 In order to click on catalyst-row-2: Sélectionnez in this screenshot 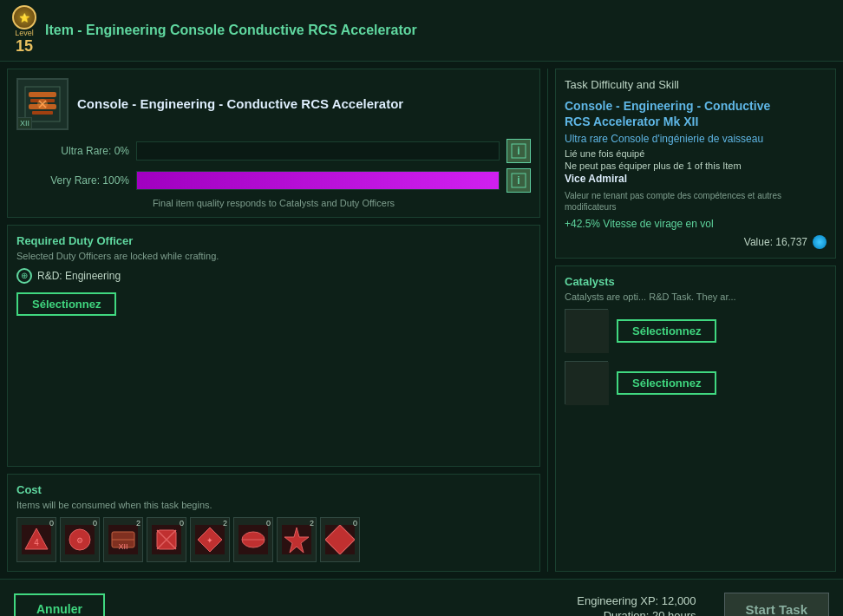, I will do `click(696, 383)`.